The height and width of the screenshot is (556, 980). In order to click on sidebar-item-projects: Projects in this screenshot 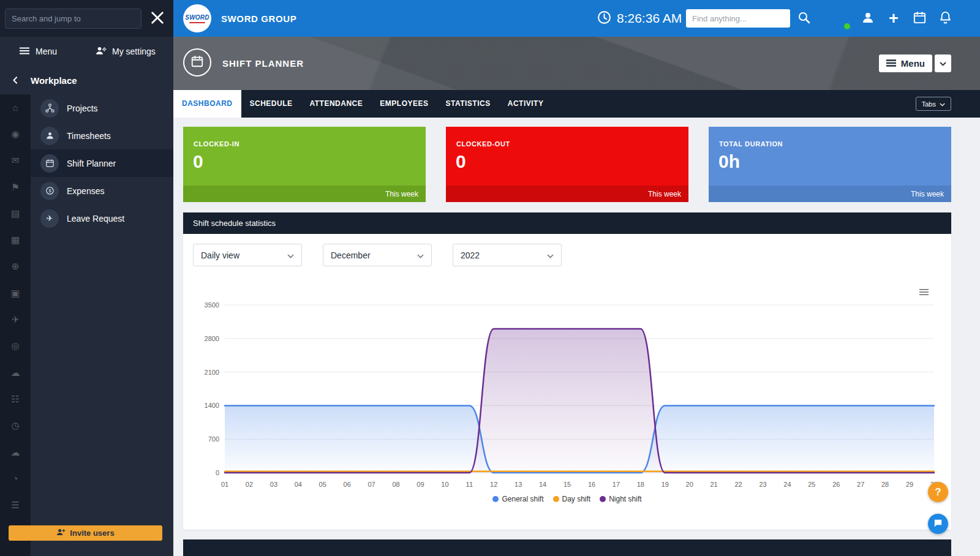, I will do `click(102, 108)`.